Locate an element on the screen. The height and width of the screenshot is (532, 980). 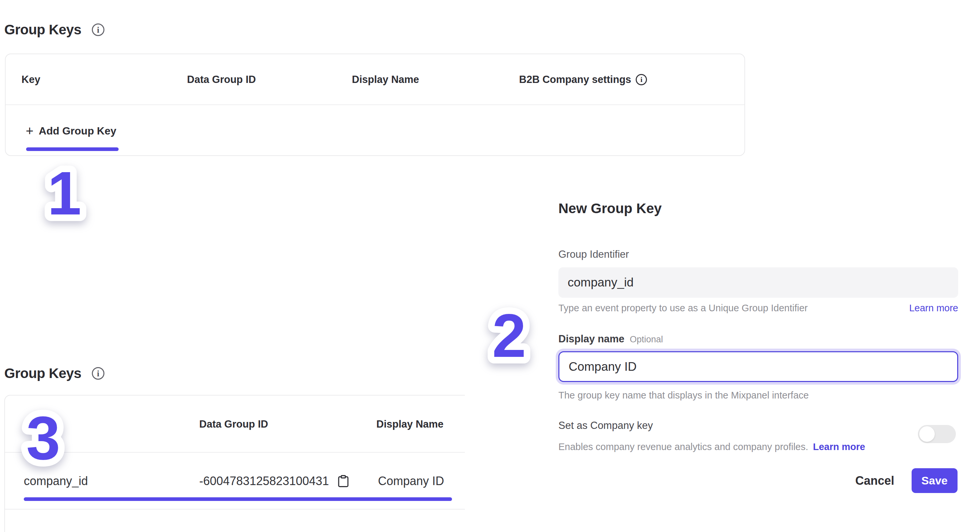
group-identifier-input is located at coordinates (759, 282).